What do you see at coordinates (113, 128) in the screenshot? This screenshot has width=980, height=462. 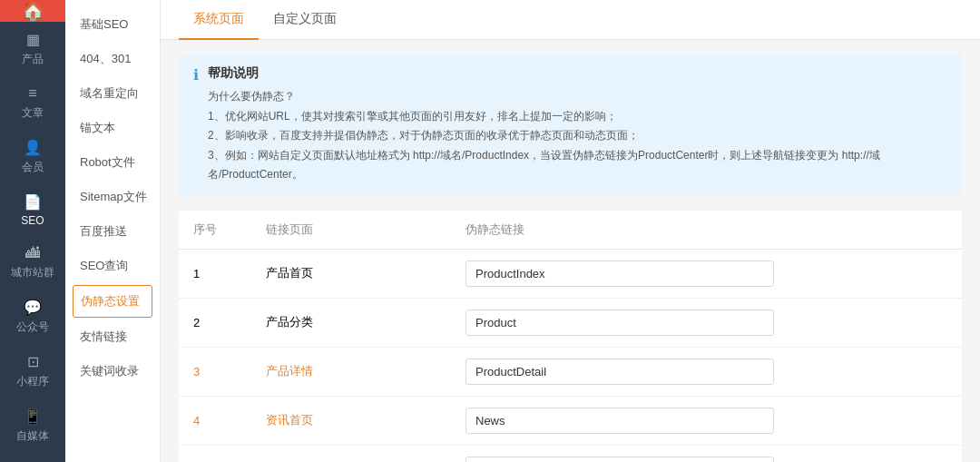 I see `sub-sidebar-item-anchor-text: 锚文本` at bounding box center [113, 128].